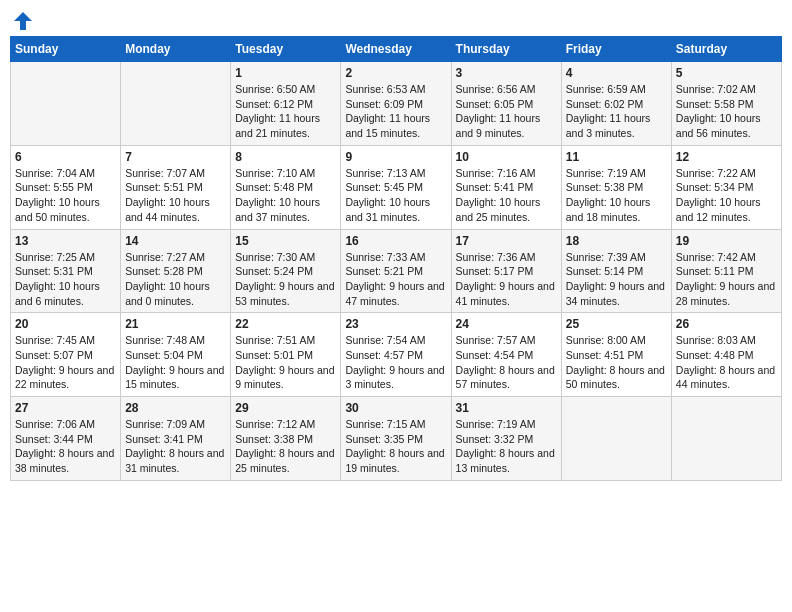 This screenshot has width=792, height=612. Describe the element at coordinates (506, 294) in the screenshot. I see `cell-content: Daylight: 9 hours and 41 minutes.` at that location.